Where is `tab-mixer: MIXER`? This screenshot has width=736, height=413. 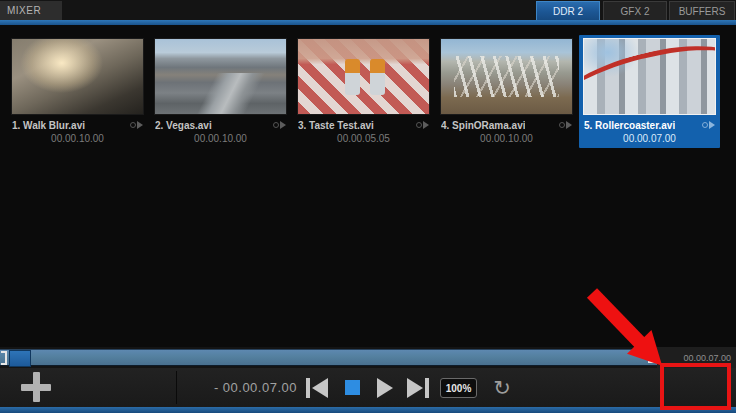 tab-mixer: MIXER is located at coordinates (31, 10).